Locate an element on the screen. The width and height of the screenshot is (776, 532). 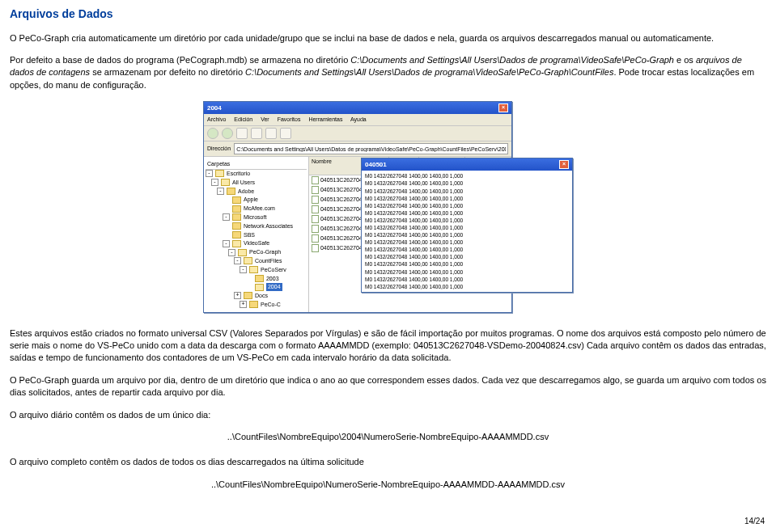
complete-file-label: O arquivo completo contêm os dados de to… is located at coordinates (388, 462).